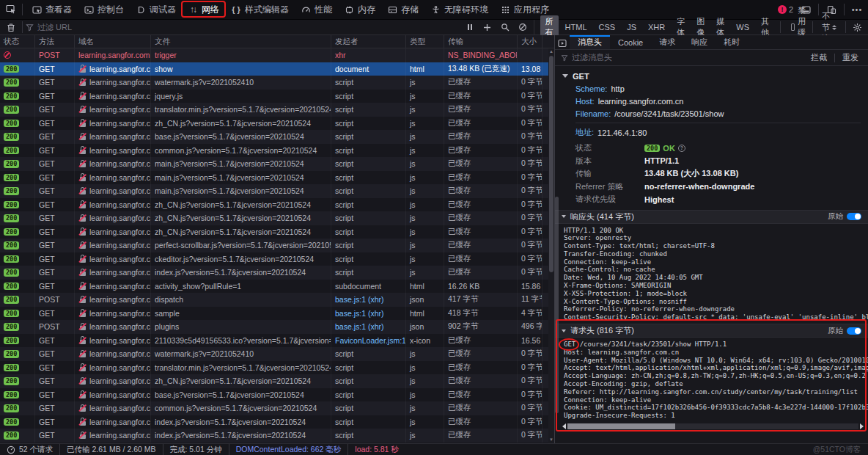 This screenshot has height=455, width=868. I want to click on request-row: POSTlearning.sangfor.com...triggerxhrNS_…, so click(274, 56).